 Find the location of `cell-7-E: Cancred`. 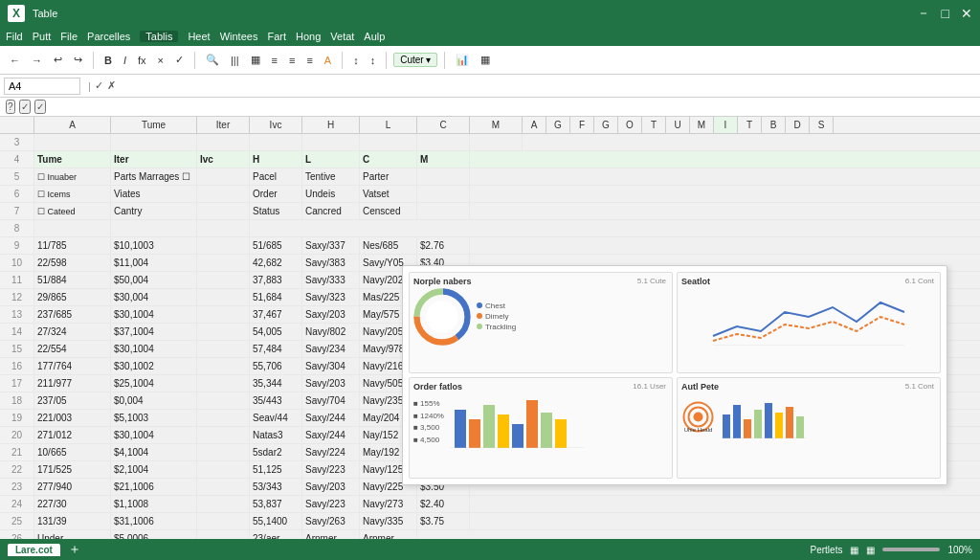

cell-7-E: Cancred is located at coordinates (331, 211).